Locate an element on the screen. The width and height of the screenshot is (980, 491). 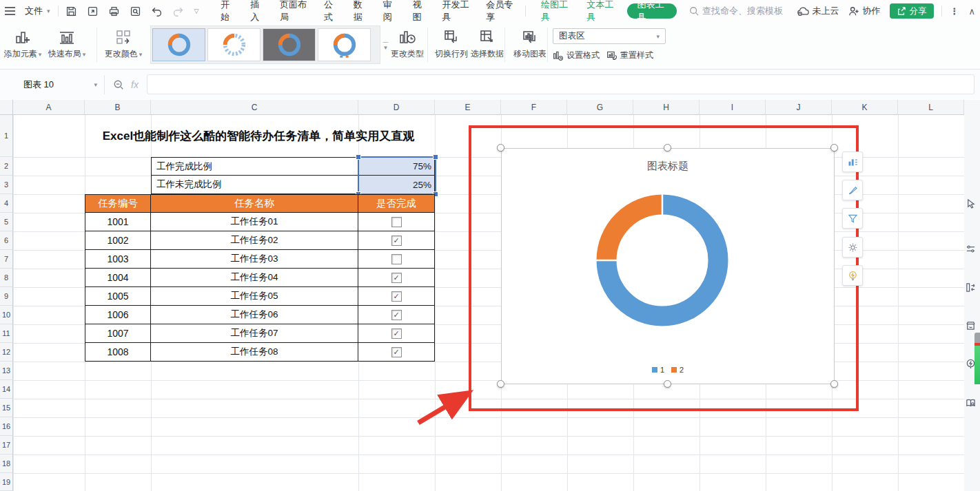
column-header-F: F is located at coordinates (534, 107).